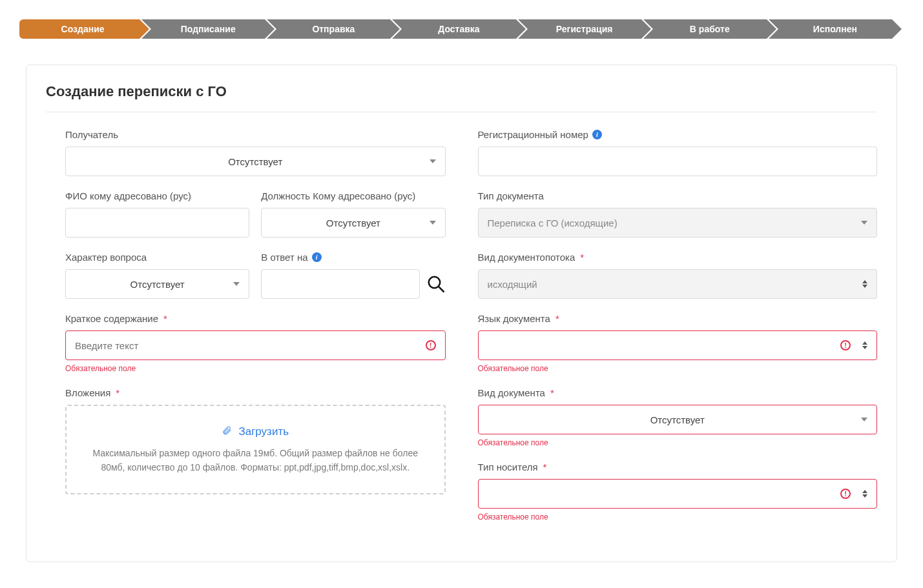 Image resolution: width=923 pixels, height=588 pixels. Describe the element at coordinates (835, 29) in the screenshot. I see `step-done: Исполнен` at that location.